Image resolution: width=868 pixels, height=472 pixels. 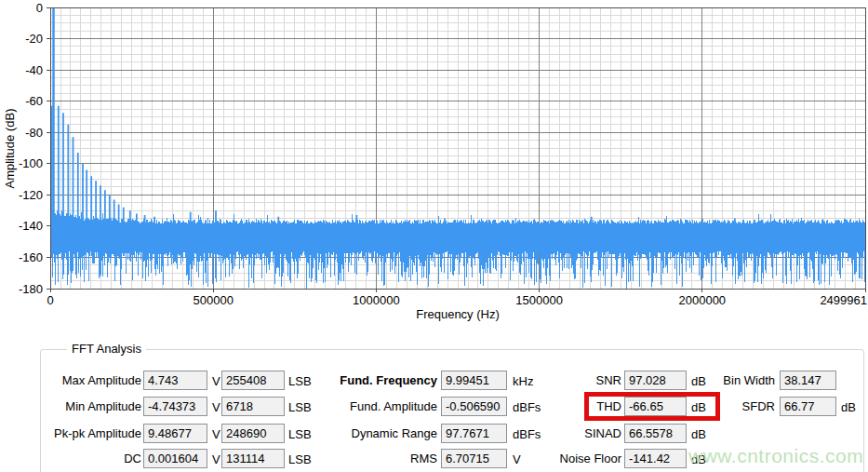 What do you see at coordinates (570, 380) in the screenshot?
I see `snr-label: SNR` at bounding box center [570, 380].